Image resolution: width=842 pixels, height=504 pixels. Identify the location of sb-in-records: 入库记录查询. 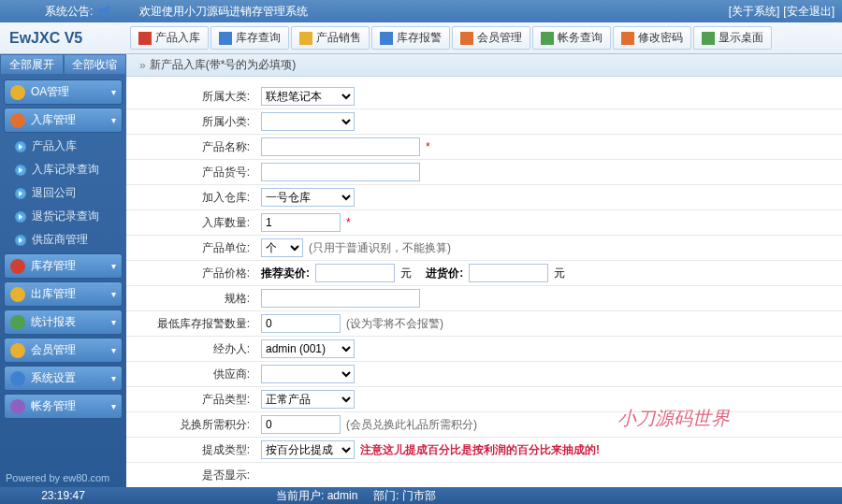
(65, 170).